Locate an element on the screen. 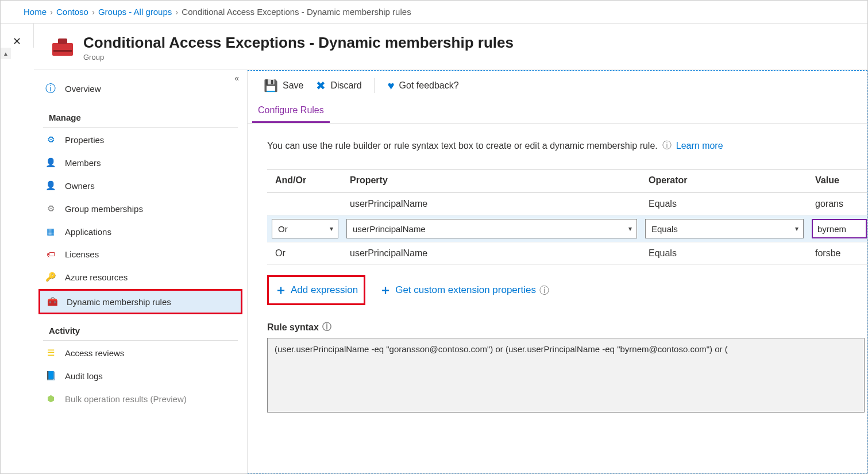 This screenshot has height=474, width=868. breadcrumb-contoso: Contoso is located at coordinates (72, 11).